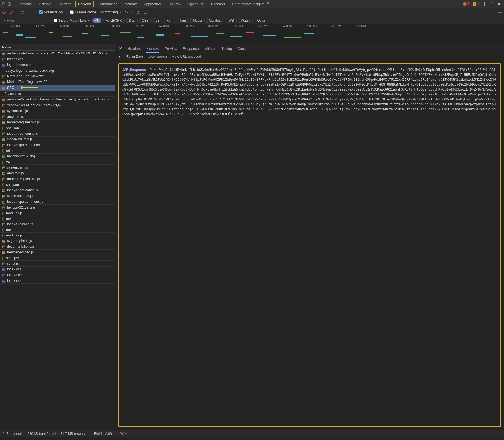 The image size is (504, 440). I want to click on request-row: ▤beamer-embed.js, so click(57, 252).